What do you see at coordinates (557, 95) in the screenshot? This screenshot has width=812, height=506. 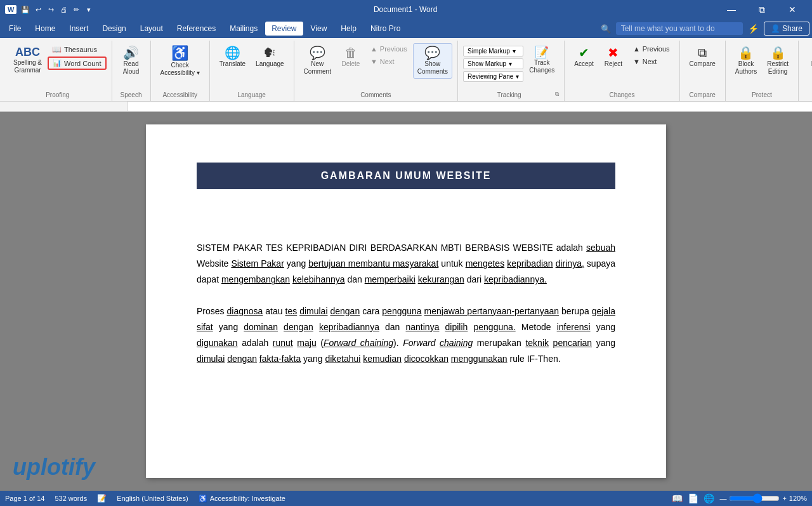 I see `tracking-expand: ⧉` at bounding box center [557, 95].